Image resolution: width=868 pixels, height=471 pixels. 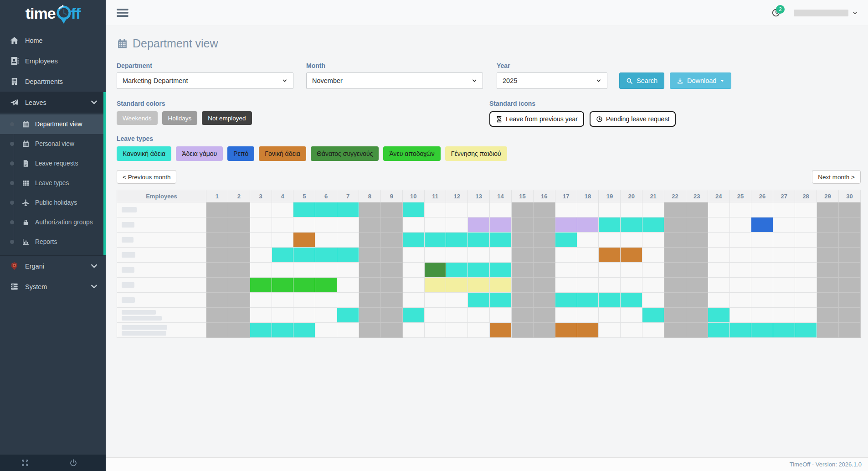 I want to click on sidebar-item-home: Home, so click(x=53, y=40).